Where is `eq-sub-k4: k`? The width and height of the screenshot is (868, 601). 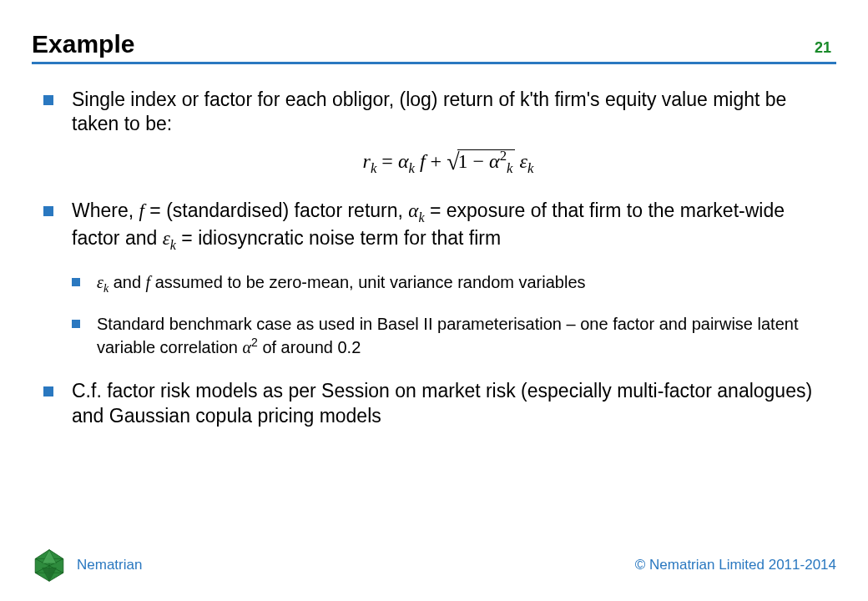 eq-sub-k4: k is located at coordinates (531, 169).